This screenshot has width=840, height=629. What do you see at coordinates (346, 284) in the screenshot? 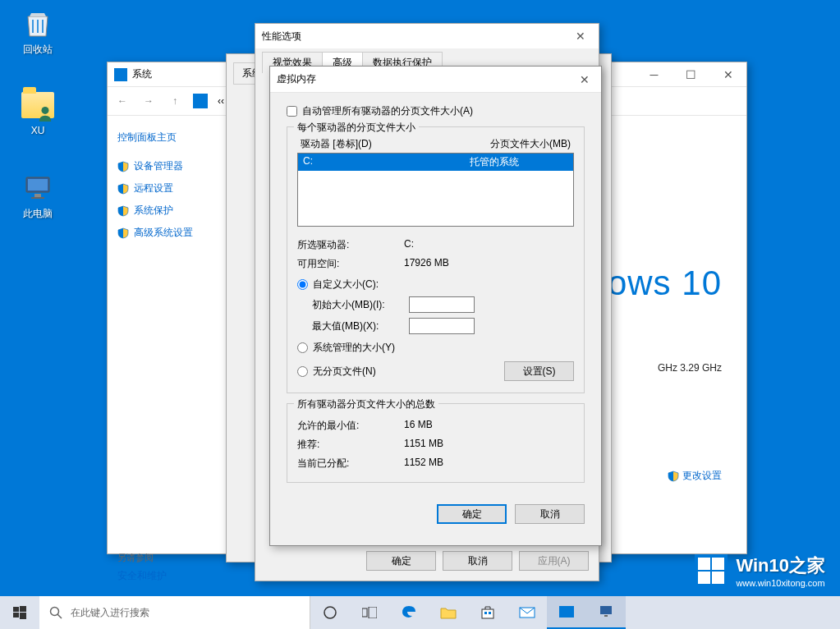
I see `custom-size-label: 自定义大小(C):` at bounding box center [346, 284].